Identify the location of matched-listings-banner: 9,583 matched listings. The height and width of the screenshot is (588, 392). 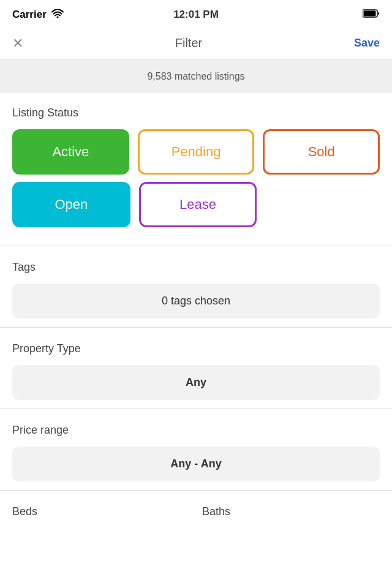
(196, 77).